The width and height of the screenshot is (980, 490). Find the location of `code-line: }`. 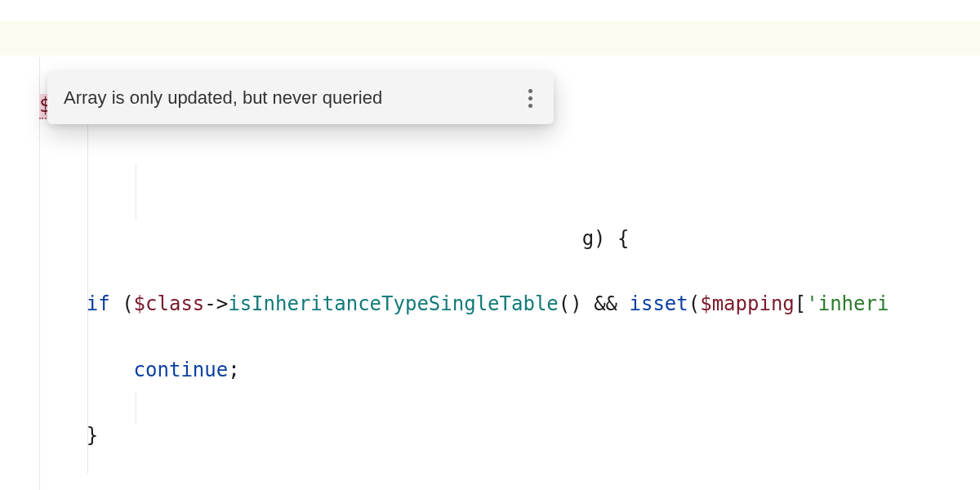

code-line: } is located at coordinates (510, 435).